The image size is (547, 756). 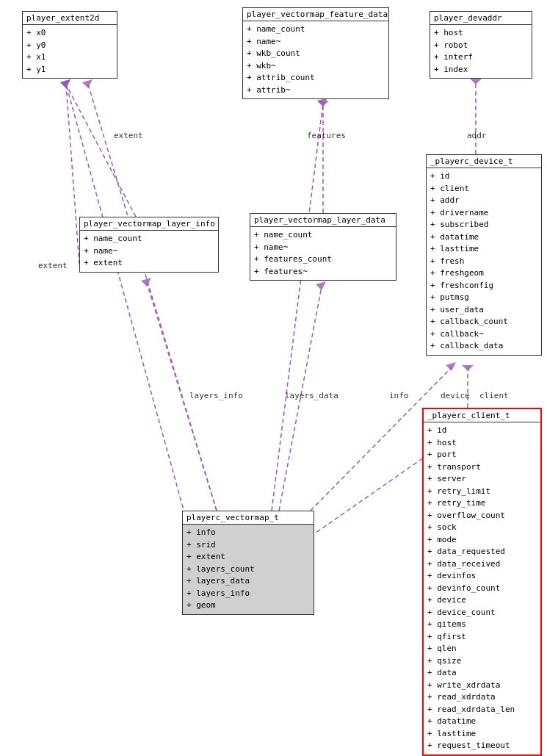 I want to click on box-body-player-extent2d: + x0 + y0 + x1 + y1, so click(x=70, y=51).